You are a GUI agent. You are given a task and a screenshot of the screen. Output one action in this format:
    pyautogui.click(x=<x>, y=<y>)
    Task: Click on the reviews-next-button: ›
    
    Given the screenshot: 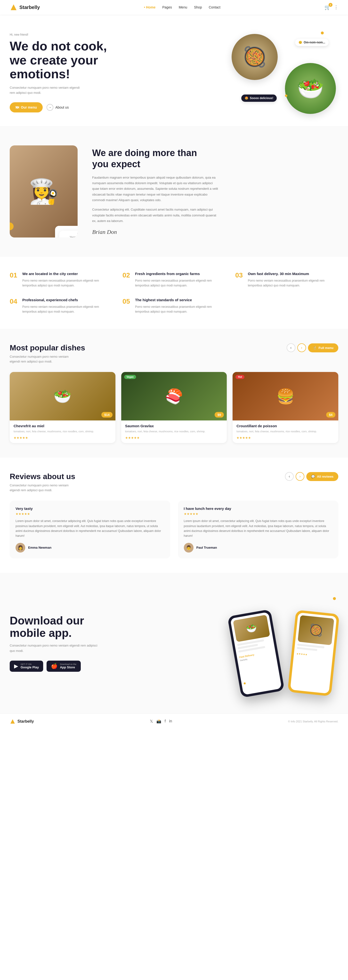 What is the action you would take?
    pyautogui.click(x=300, y=476)
    